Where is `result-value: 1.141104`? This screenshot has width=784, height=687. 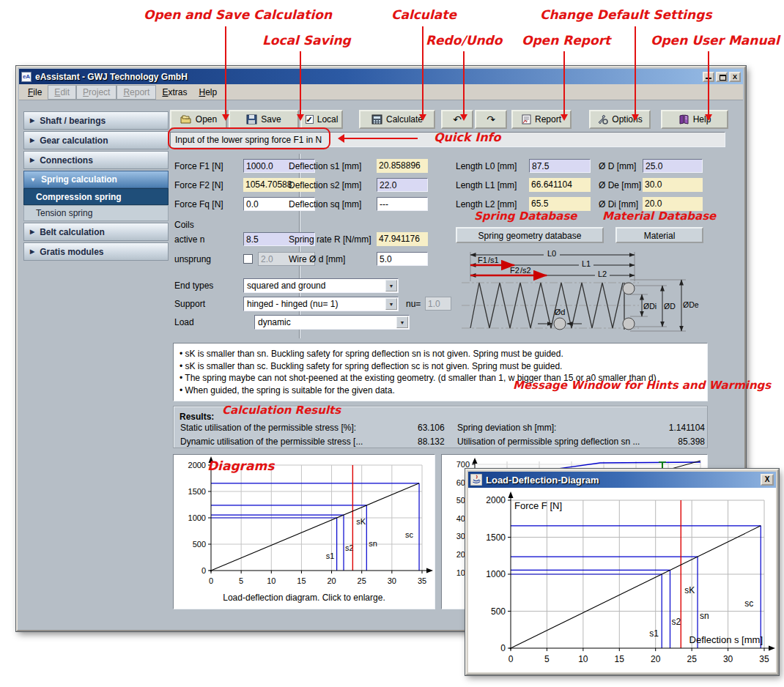
result-value: 1.141104 is located at coordinates (683, 428).